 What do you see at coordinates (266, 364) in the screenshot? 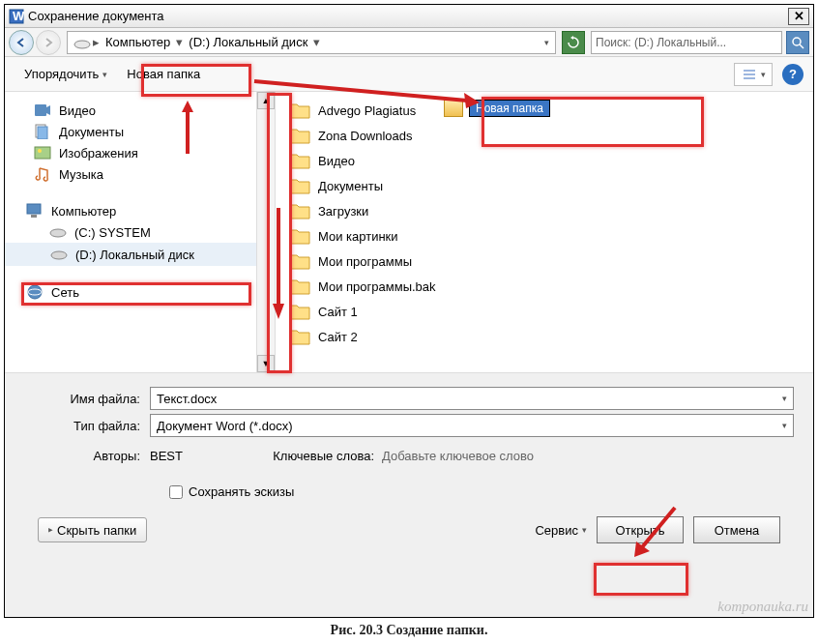
I see `scroll-down-button: ▼` at bounding box center [266, 364].